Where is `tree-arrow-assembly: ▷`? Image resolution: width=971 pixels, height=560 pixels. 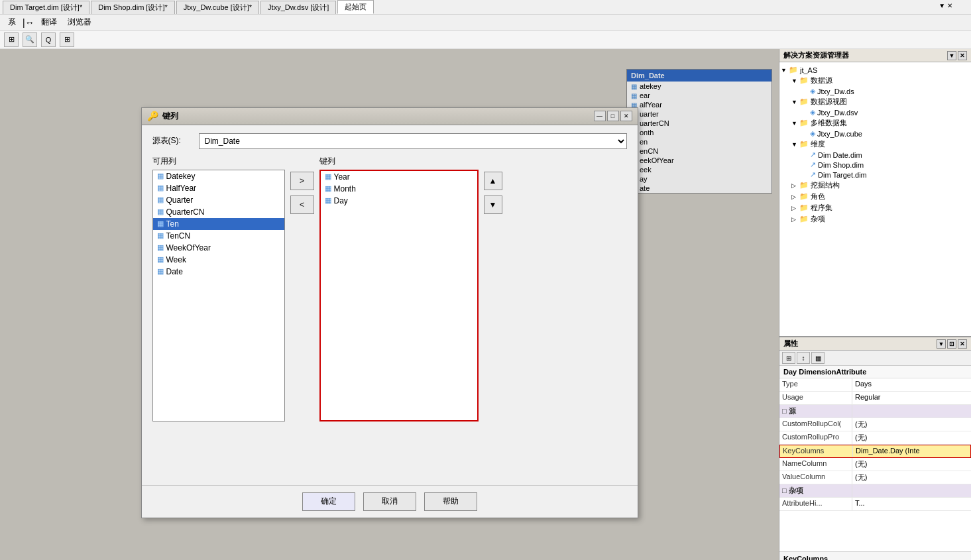
tree-arrow-assembly: ▷ is located at coordinates (795, 208).